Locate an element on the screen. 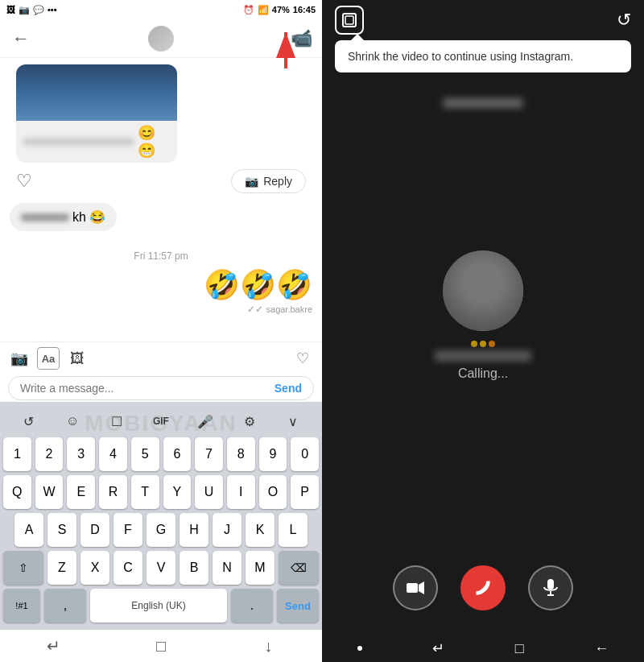 This screenshot has width=644, height=662. key-j: J is located at coordinates (227, 530).